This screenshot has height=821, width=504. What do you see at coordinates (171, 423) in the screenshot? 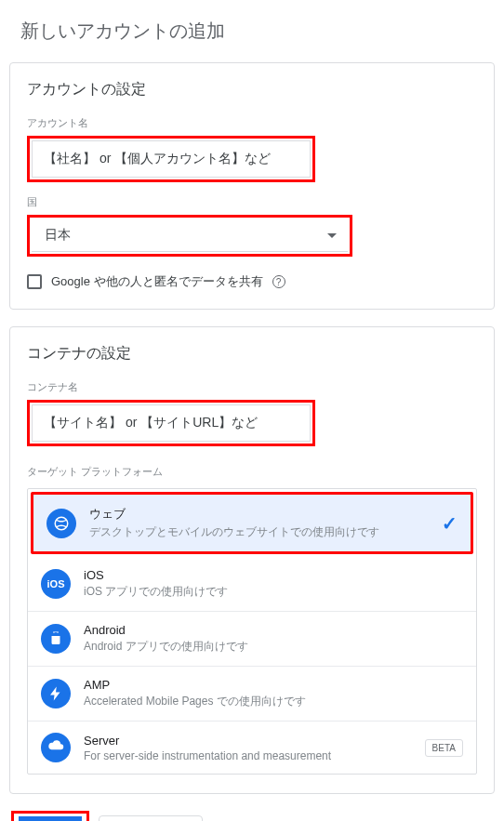
I see `container-name-input: 【サイト名】 or 【サイトURL】など` at bounding box center [171, 423].